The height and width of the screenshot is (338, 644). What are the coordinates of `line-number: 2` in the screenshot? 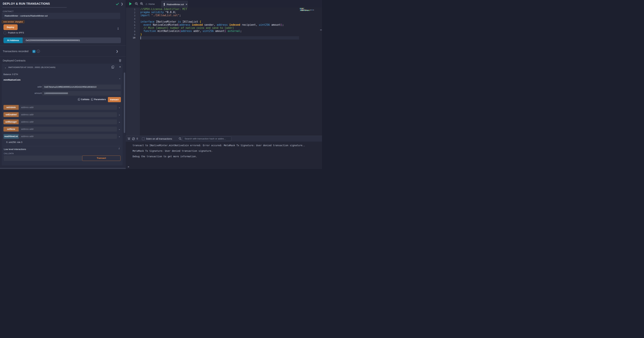 It's located at (134, 12).